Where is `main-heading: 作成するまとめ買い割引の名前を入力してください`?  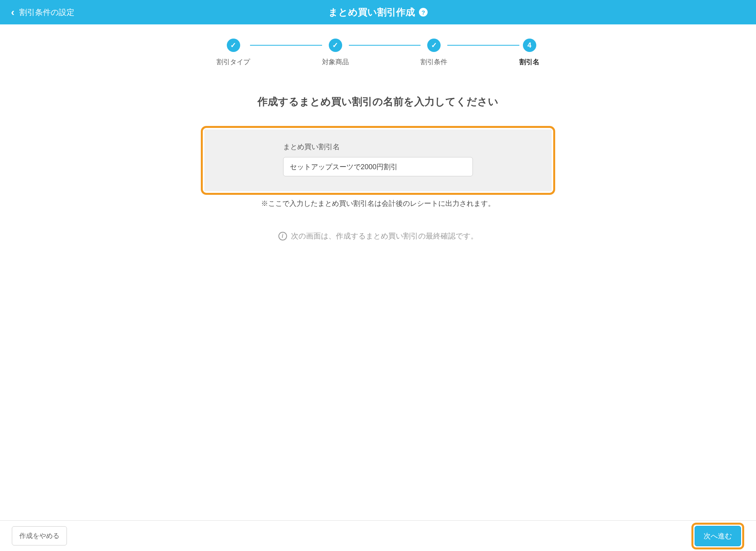
main-heading: 作成するまとめ買い割引の名前を入力してください is located at coordinates (378, 102).